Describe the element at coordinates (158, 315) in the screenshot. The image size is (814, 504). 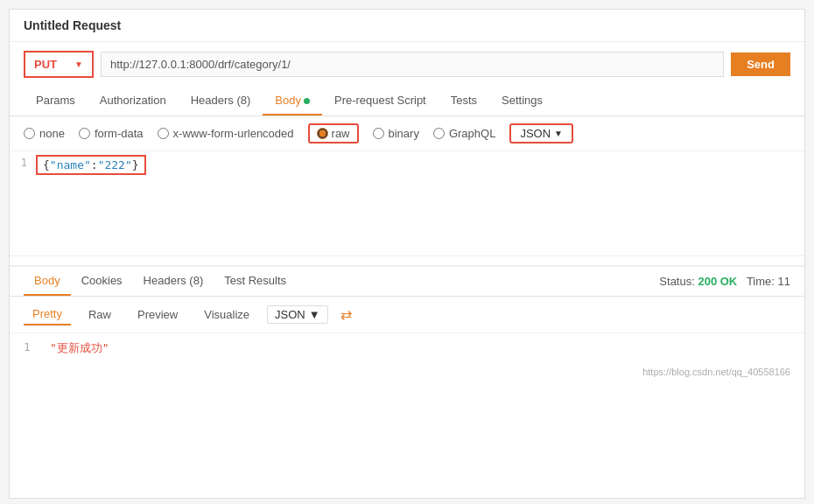
I see `fmt-preview: Preview` at that location.